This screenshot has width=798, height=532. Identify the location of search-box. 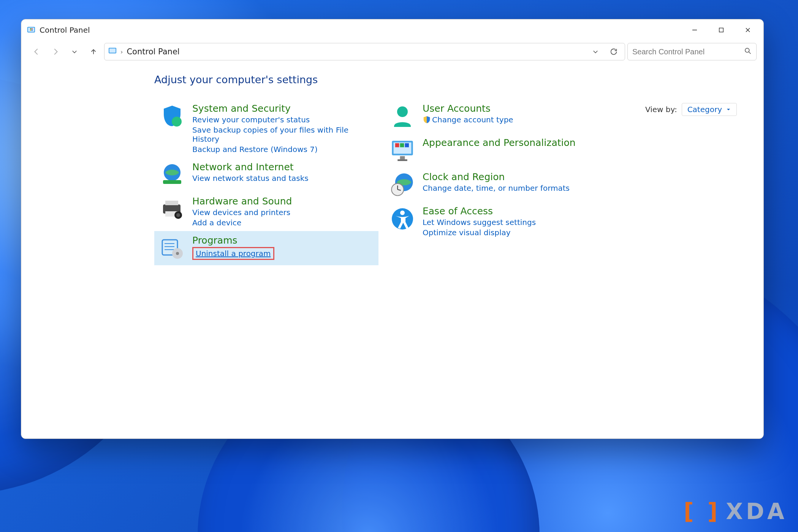
(692, 52).